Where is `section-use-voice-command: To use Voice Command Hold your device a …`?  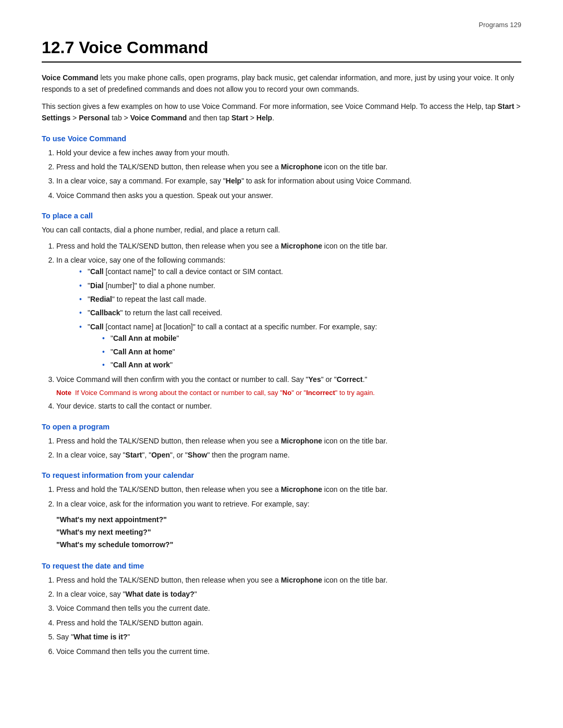 section-use-voice-command: To use Voice Command Hold your device a … is located at coordinates (282, 168).